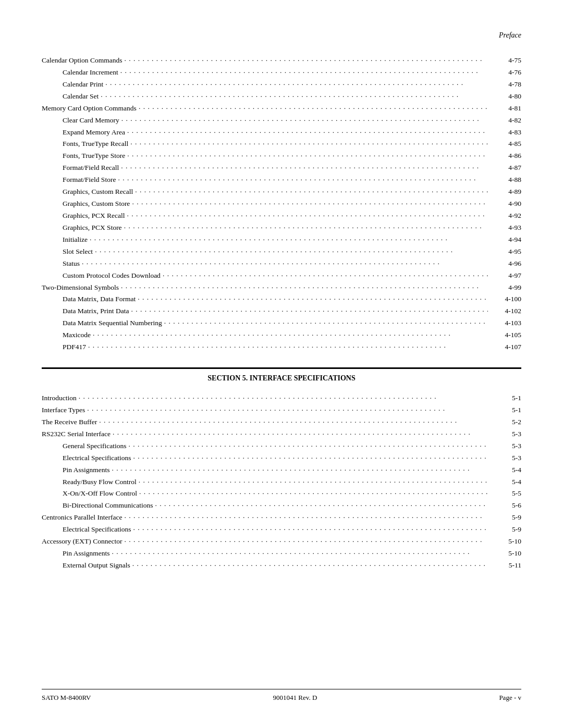  I want to click on toc-page: 4-97, so click(506, 276).